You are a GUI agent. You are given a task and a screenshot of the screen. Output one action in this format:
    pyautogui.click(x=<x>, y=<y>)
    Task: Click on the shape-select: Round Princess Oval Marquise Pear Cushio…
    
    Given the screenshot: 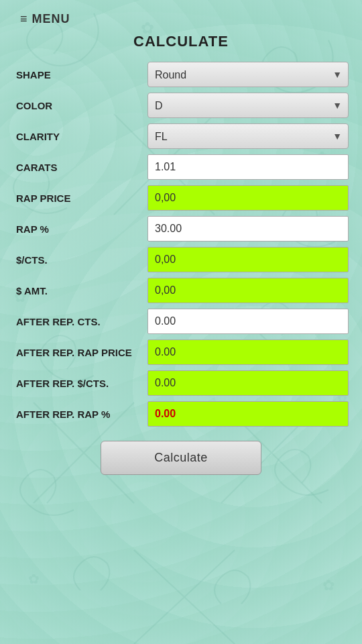 What is the action you would take?
    pyautogui.click(x=248, y=74)
    